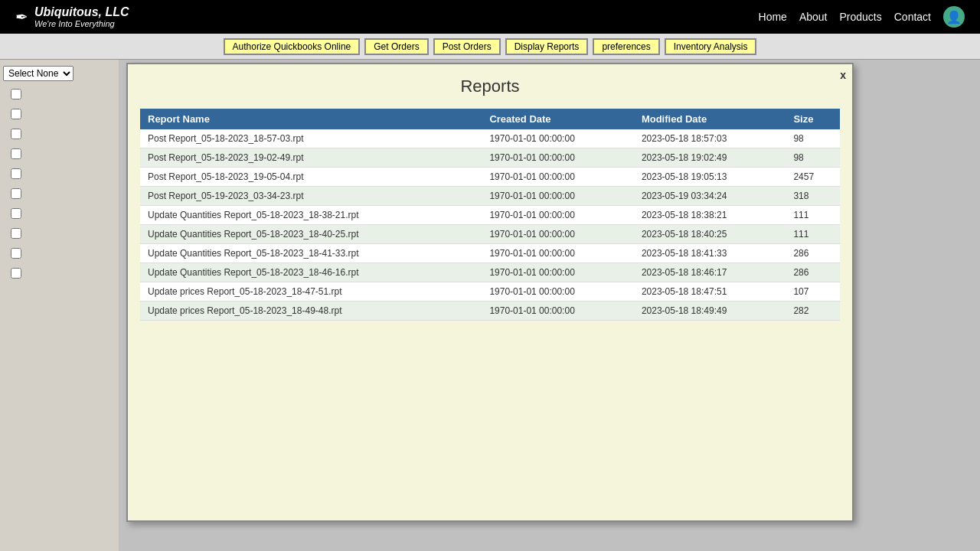 This screenshot has height=551, width=980. What do you see at coordinates (913, 17) in the screenshot?
I see `nav-contact: Contact` at bounding box center [913, 17].